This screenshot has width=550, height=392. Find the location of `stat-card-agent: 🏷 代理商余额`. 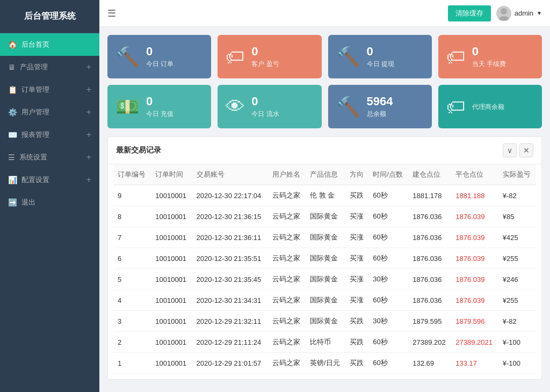

stat-card-agent: 🏷 代理商余额 is located at coordinates (490, 106).